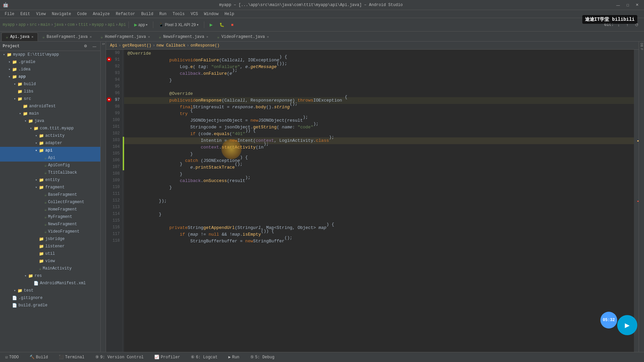 The height and width of the screenshot is (362, 644). Describe the element at coordinates (39, 357) in the screenshot. I see `tab-build: 🔨 Build` at that location.